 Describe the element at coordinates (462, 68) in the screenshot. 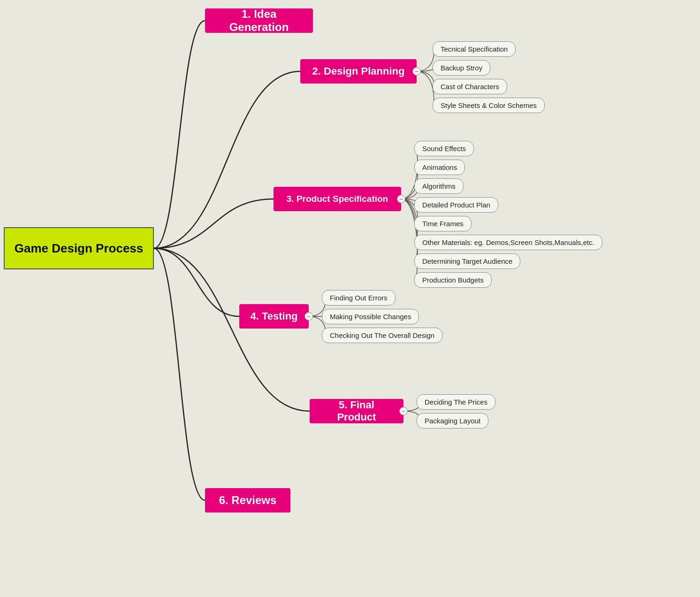

I see `leaf-node: Backup Stroy` at that location.